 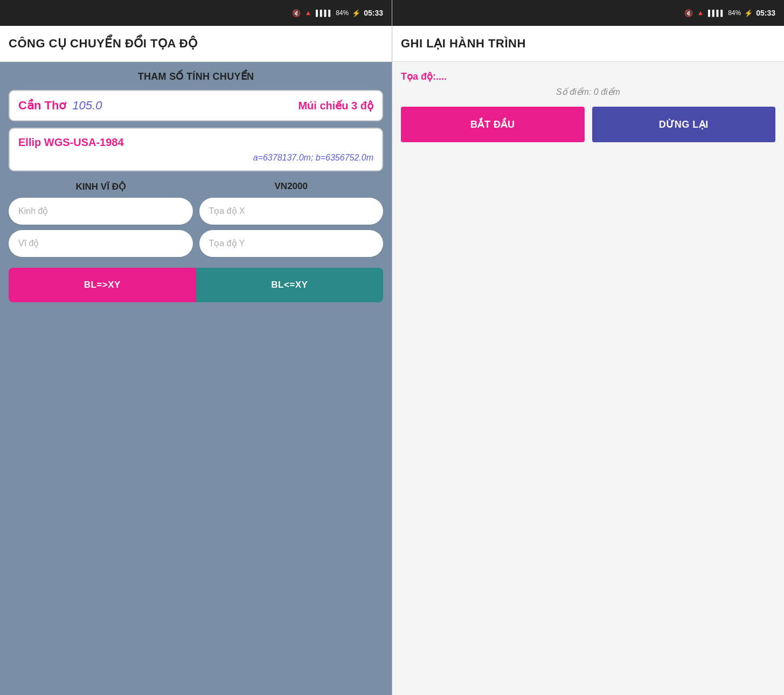 I want to click on mute-icon-right: 🔇, so click(x=689, y=13).